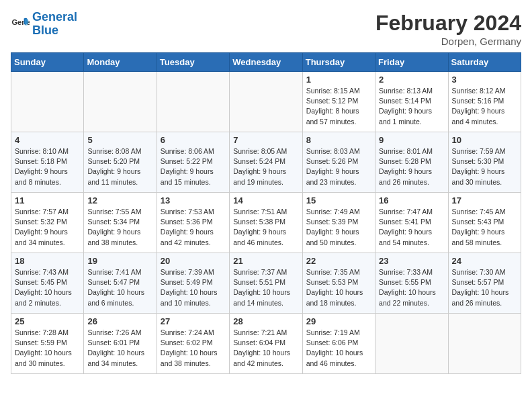  I want to click on day-info: Sunrise: 7:41 AMSunset: 5:47 PMDaylight:…, so click(120, 287).